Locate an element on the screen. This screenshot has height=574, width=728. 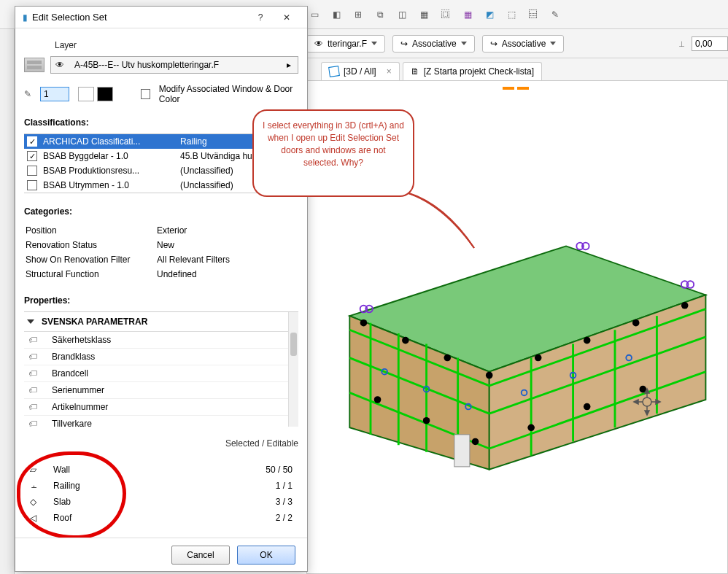
selection-row: ▱Wall50 / 50 is located at coordinates (161, 470).